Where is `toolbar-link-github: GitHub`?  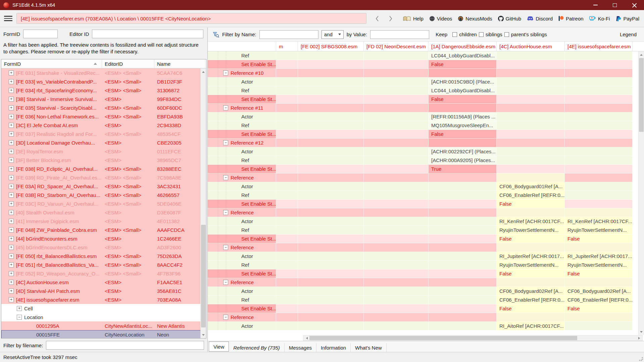 toolbar-link-github: GitHub is located at coordinates (510, 19).